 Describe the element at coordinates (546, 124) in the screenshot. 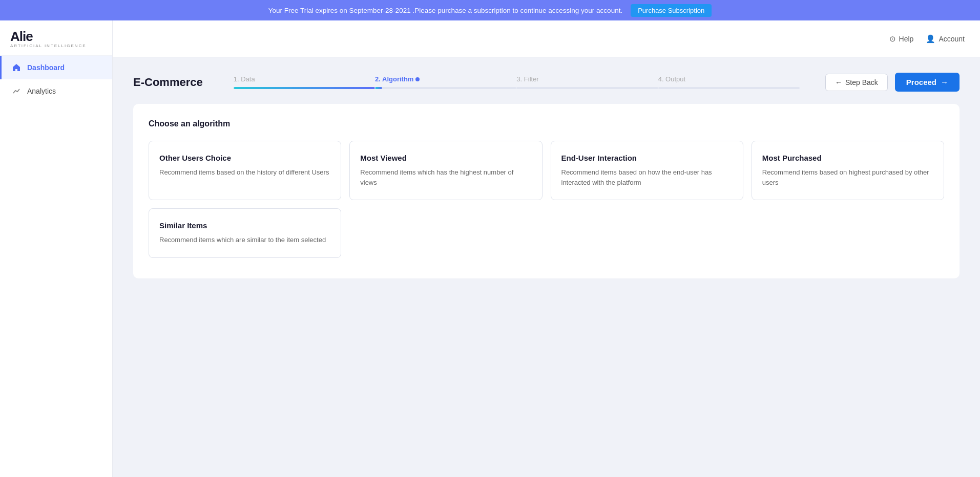

I see `choose-algorithm-title: Choose an algorithm` at that location.